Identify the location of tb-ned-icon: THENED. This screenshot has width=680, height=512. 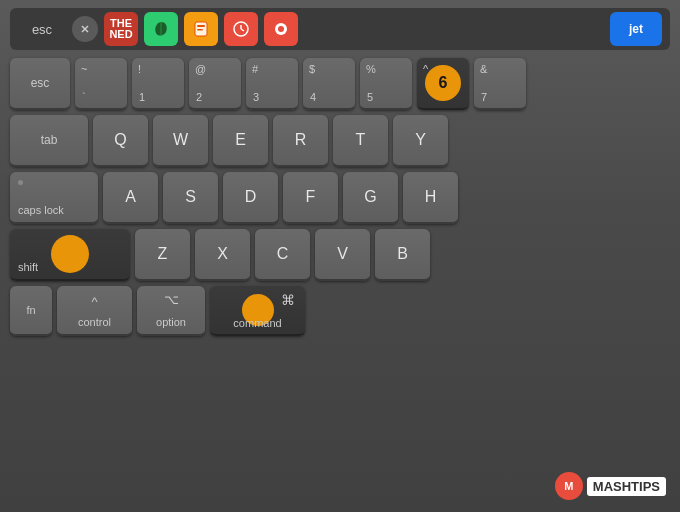
(121, 29).